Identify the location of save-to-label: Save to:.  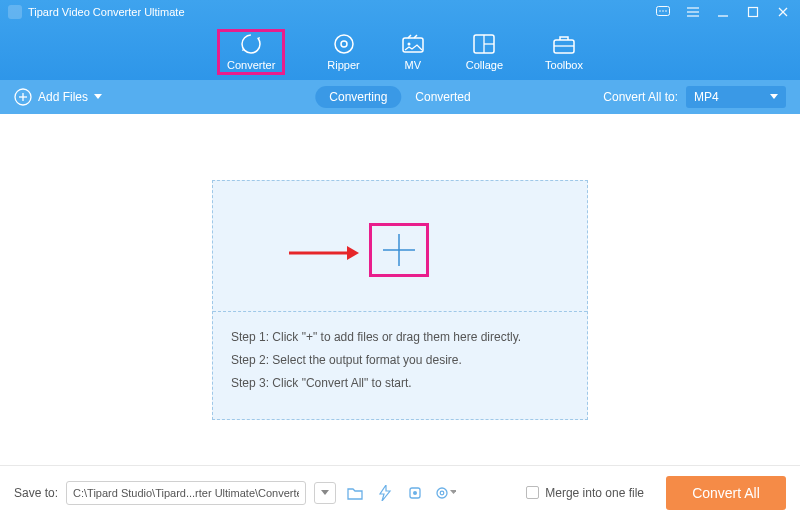
(36, 493).